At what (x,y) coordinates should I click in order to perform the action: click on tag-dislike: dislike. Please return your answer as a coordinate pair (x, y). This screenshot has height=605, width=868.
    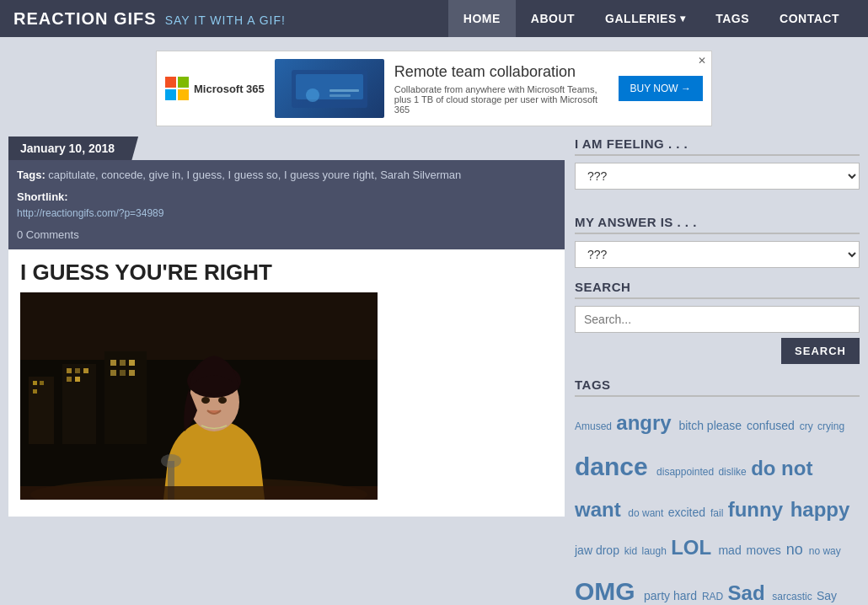
    Looking at the image, I should click on (733, 472).